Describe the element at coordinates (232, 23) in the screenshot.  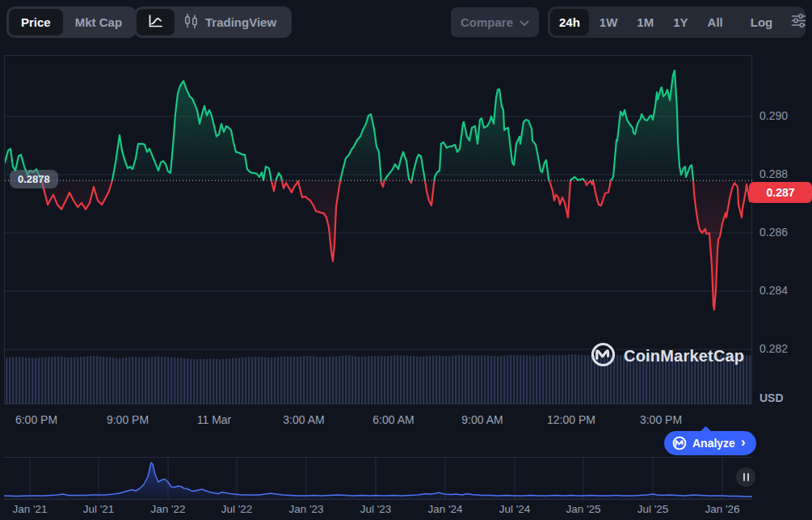
I see `tradingview-chart-type-button: TradingView` at that location.